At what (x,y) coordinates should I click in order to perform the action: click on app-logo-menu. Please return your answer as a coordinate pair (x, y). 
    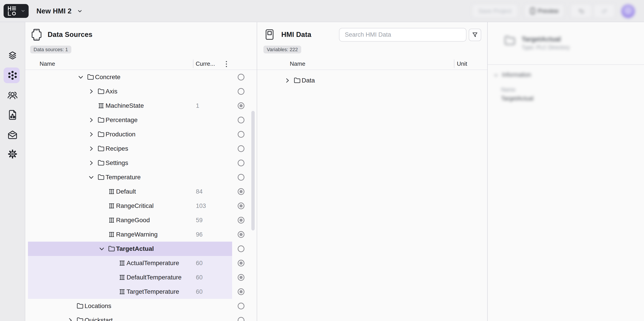
    Looking at the image, I should click on (16, 11).